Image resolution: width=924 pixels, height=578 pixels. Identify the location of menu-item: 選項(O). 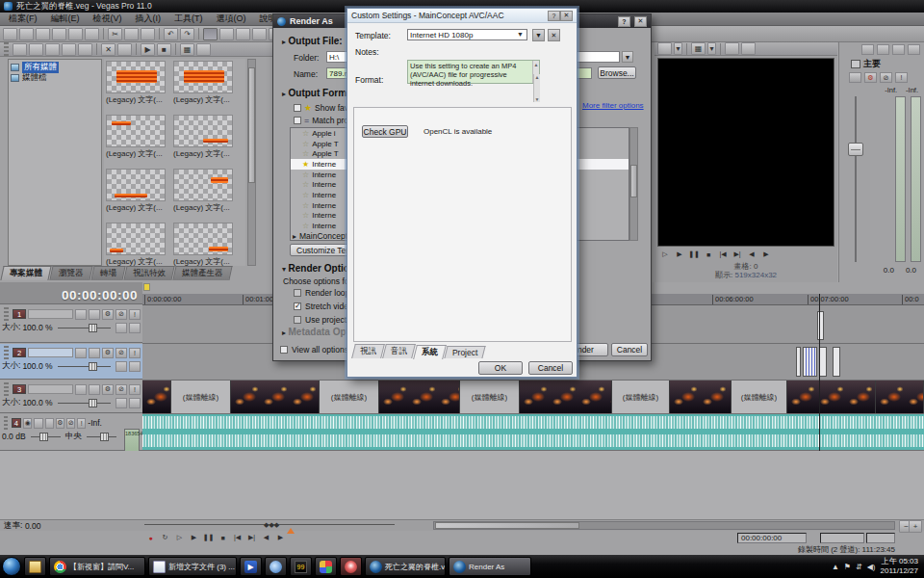
(231, 19).